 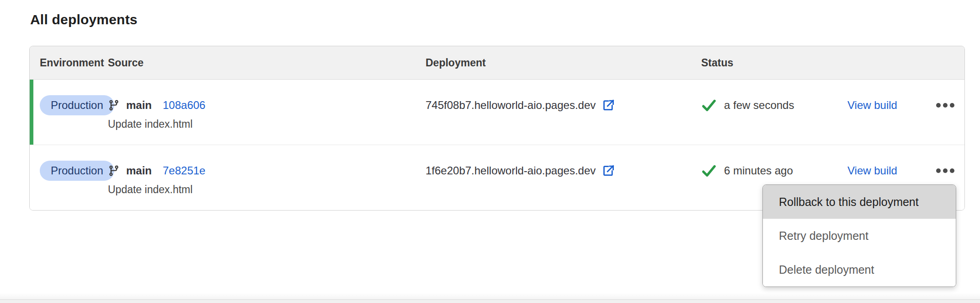 I want to click on status-time: a few seconds, so click(x=759, y=105).